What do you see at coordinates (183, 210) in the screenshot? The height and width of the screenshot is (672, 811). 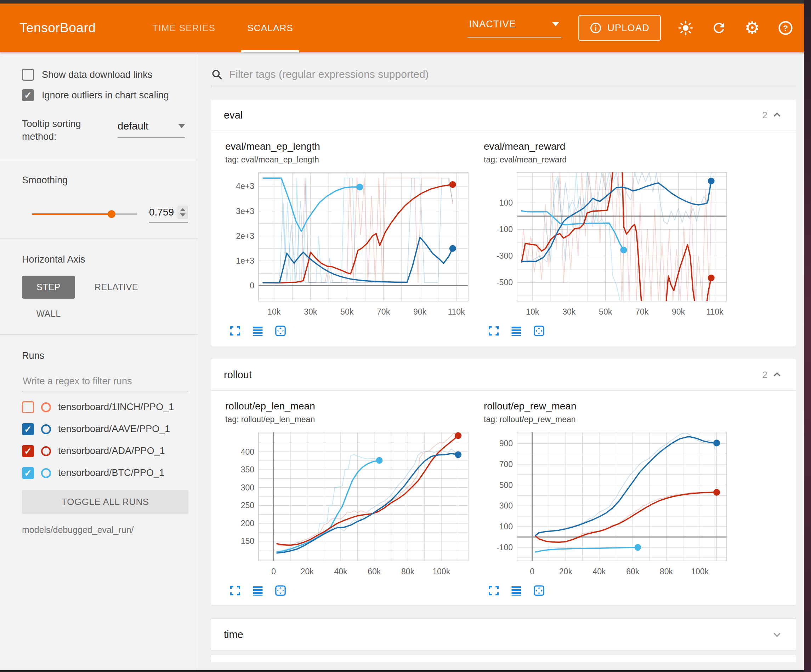 I see `stepper-up-icon` at bounding box center [183, 210].